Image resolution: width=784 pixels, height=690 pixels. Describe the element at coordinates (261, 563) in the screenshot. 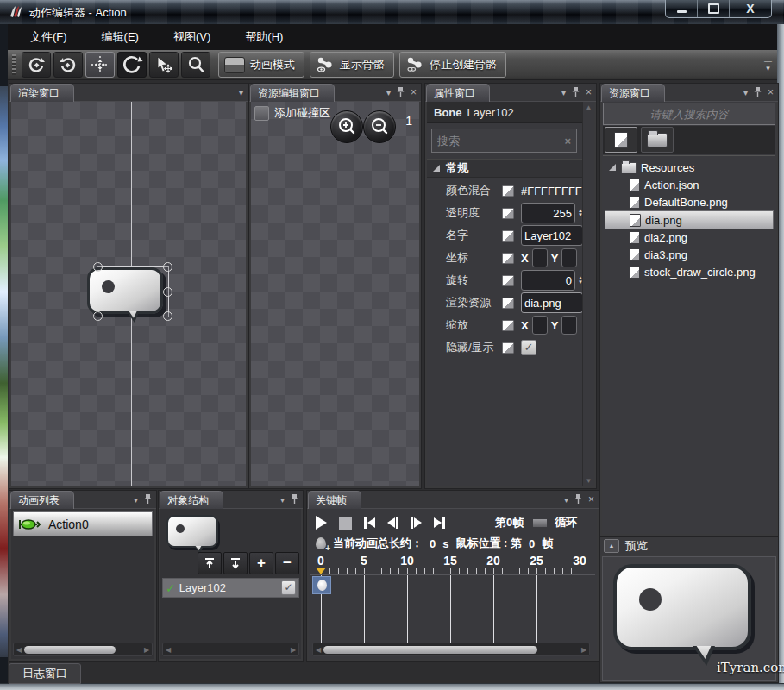

I see `add-layer-button: +` at that location.